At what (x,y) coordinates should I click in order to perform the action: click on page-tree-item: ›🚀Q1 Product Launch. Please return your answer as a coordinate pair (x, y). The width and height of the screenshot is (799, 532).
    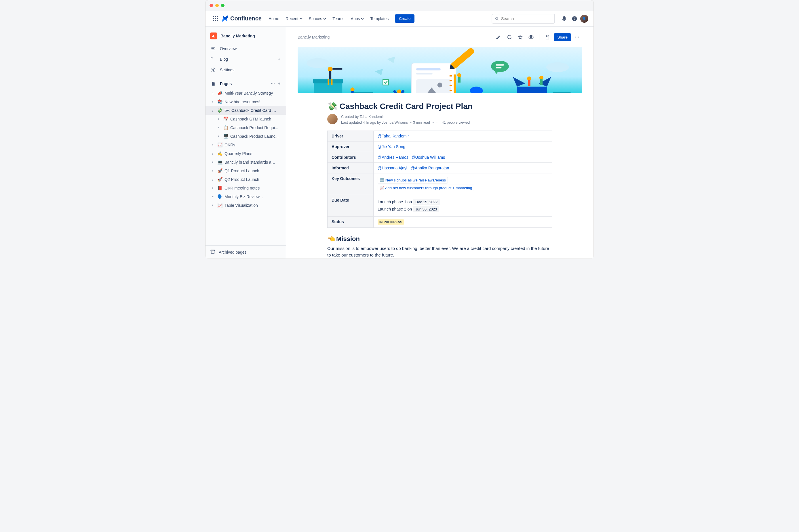
    Looking at the image, I should click on (246, 171).